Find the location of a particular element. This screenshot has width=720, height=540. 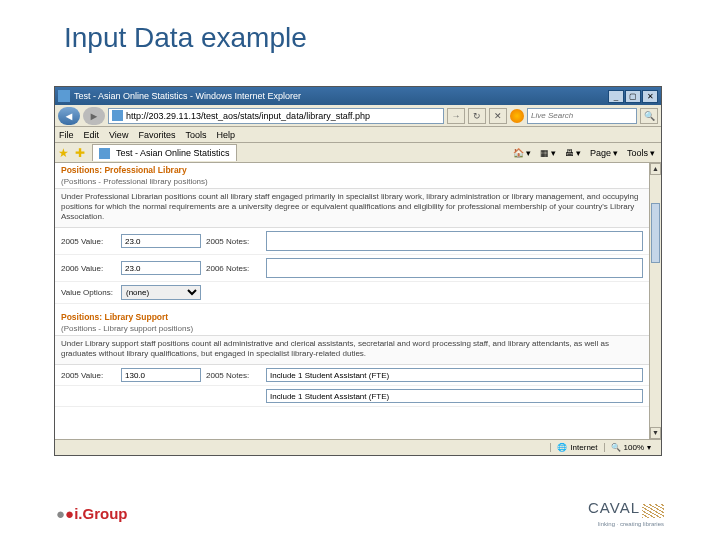

menu-bar: File Edit View Favorites Tools Help is located at coordinates (358, 135).